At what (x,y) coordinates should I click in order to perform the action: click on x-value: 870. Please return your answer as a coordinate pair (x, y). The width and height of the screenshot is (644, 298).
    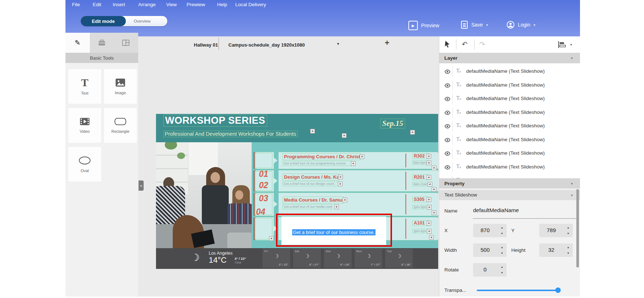
    Looking at the image, I should click on (485, 230).